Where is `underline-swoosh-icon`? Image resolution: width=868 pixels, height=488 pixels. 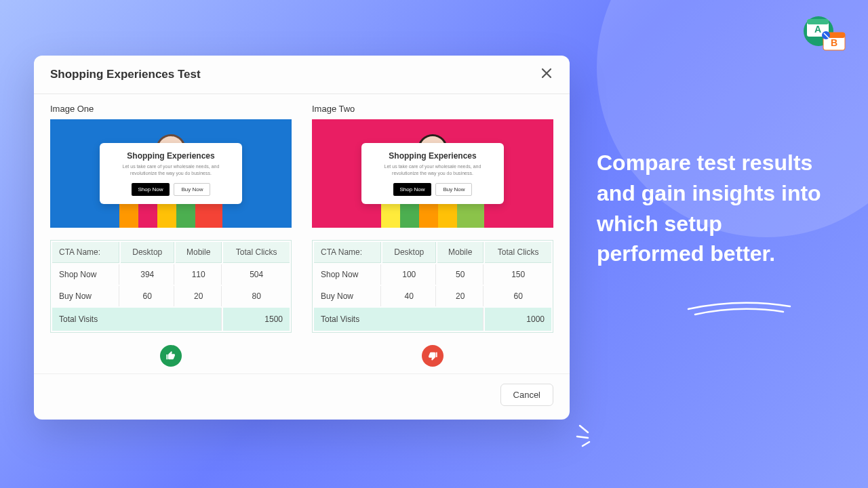 underline-swoosh-icon is located at coordinates (739, 307).